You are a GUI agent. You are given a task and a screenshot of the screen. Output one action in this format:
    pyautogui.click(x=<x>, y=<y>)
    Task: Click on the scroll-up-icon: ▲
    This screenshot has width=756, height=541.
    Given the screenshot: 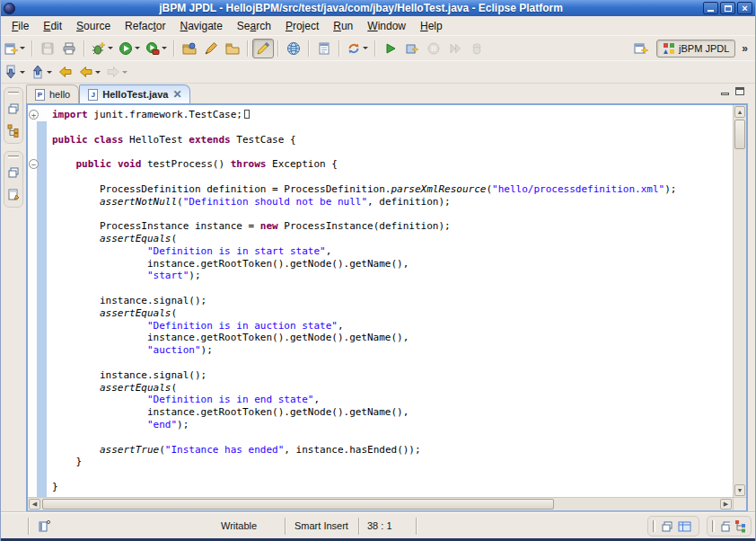 What is the action you would take?
    pyautogui.click(x=740, y=111)
    